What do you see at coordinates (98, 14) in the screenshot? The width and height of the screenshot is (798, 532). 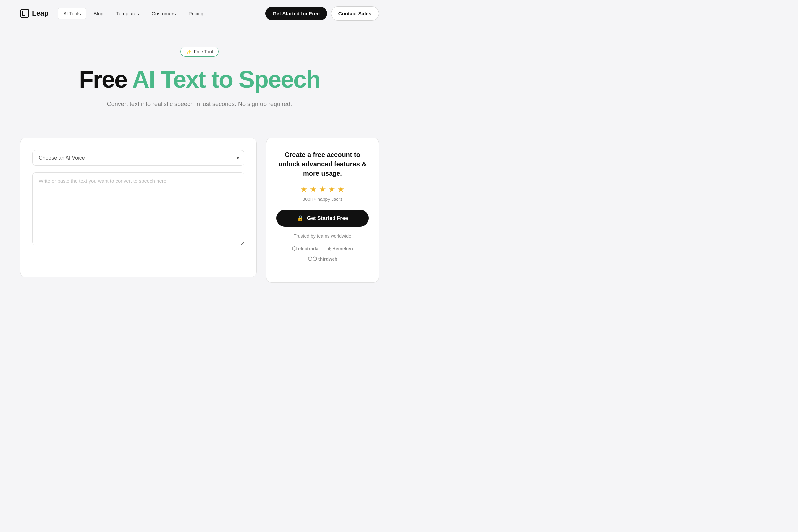 I see `nav-blog: Blog` at bounding box center [98, 14].